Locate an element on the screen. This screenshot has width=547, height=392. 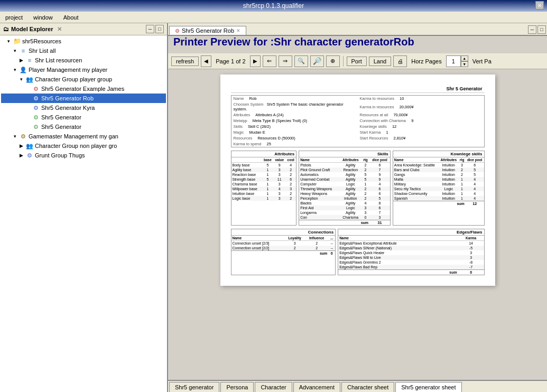
refresh-button: refresh is located at coordinates (185, 61).